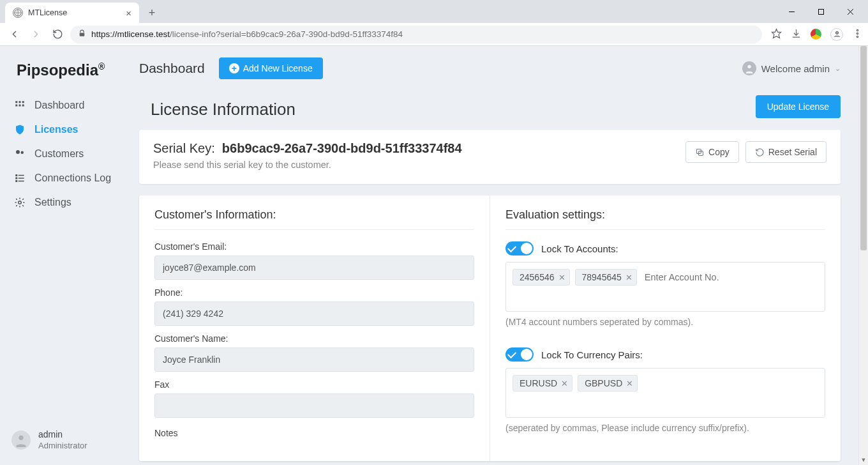 This screenshot has width=868, height=465. Describe the element at coordinates (64, 255) in the screenshot. I see `sidebar: Pipsopedia® Dashboard Licenses Customers` at that location.